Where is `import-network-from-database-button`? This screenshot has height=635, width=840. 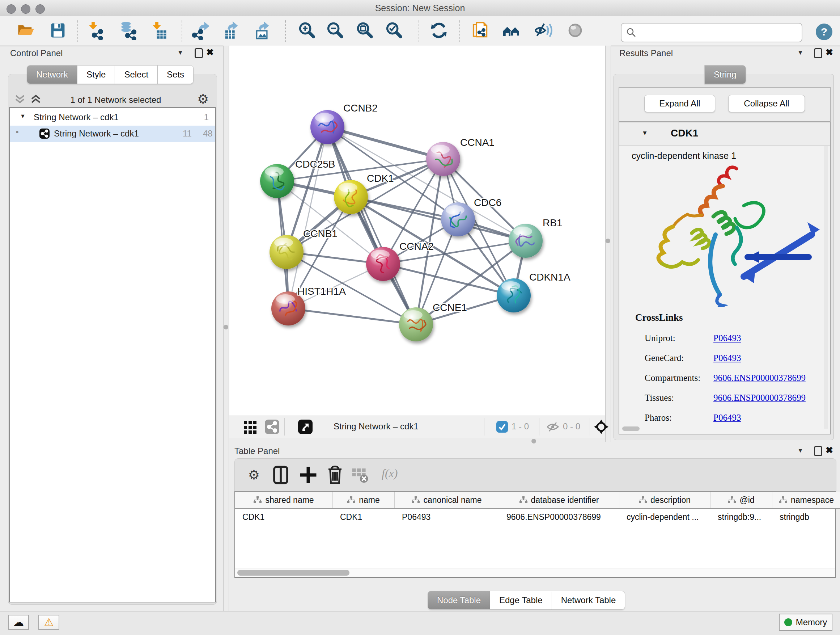
import-network-from-database-button is located at coordinates (129, 31).